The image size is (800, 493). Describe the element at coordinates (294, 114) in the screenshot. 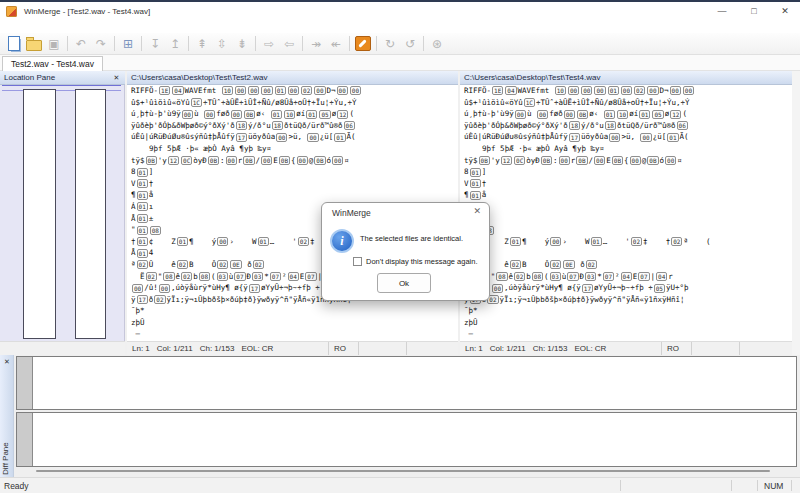

I see `content-line: ú¸þ†ù-þ'ù9ÿ00ù 00føð000Bø‹ 0110øí0105ø12…` at that location.